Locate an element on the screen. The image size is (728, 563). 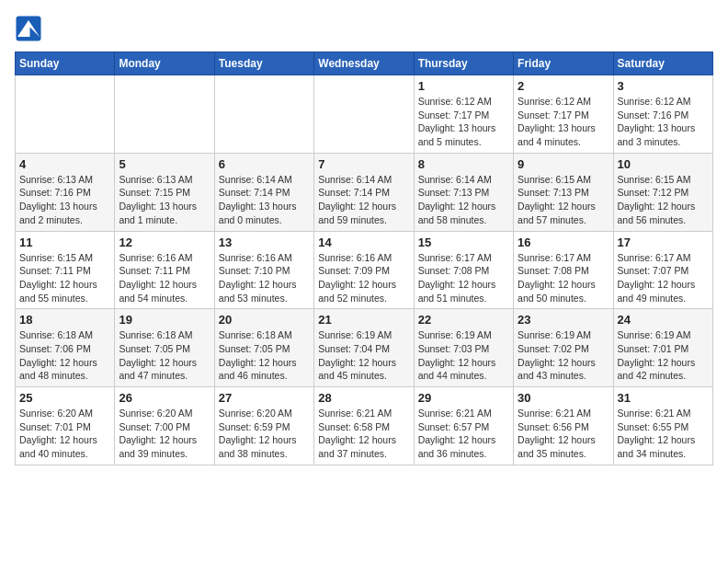
day-number: 22 is located at coordinates (463, 320).